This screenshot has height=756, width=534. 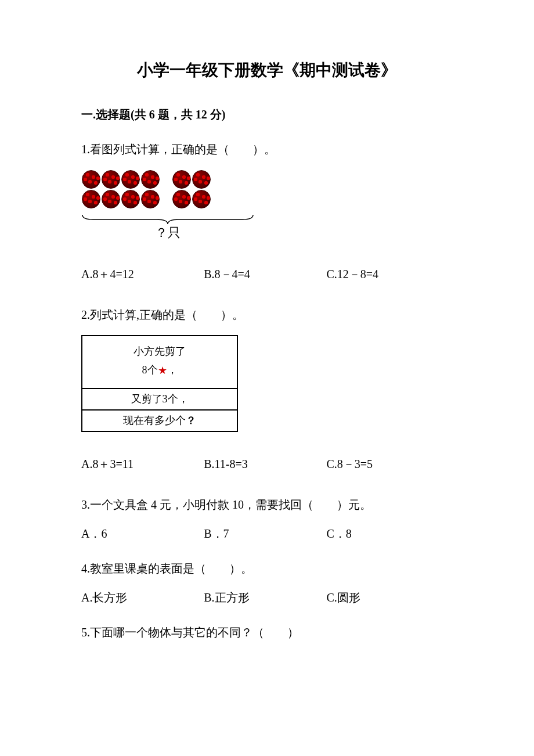 I want to click on q2-box-top: 小方先剪了 8个★，, so click(x=160, y=362).